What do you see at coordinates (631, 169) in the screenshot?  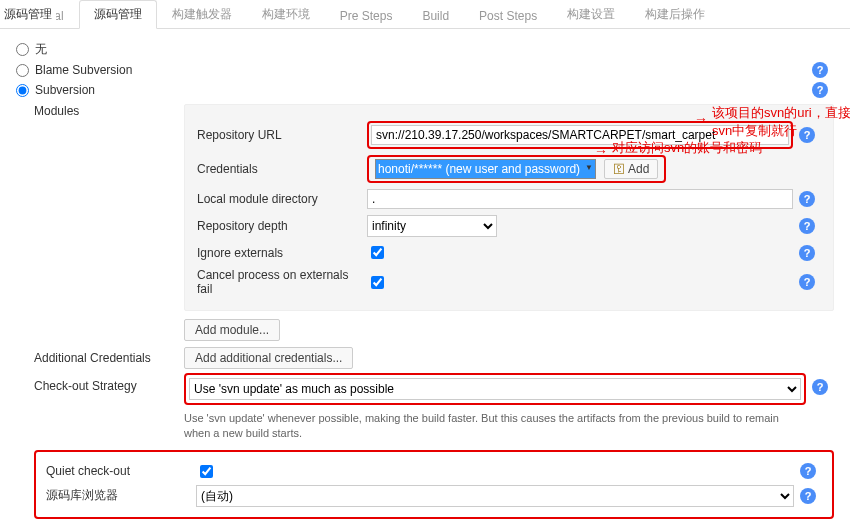 I see `add-credentials-button: ⚿Add` at bounding box center [631, 169].